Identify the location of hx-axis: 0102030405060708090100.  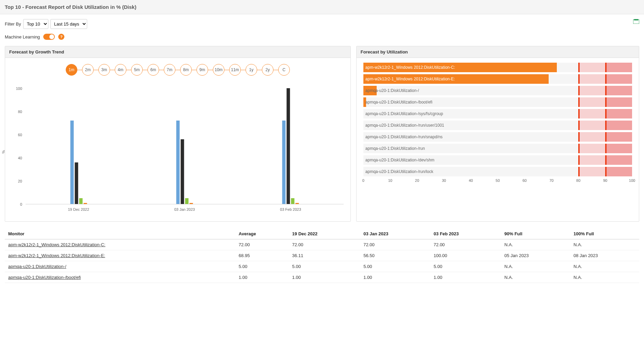
(498, 182).